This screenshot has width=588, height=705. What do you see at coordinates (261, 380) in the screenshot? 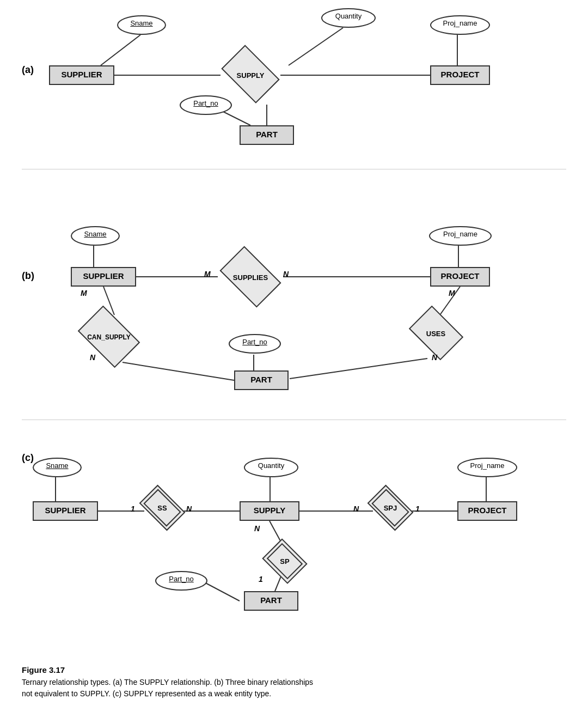
I see `entity-part-b: PART` at bounding box center [261, 380].